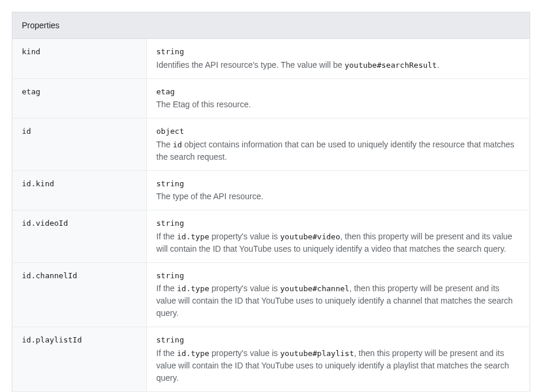 The height and width of the screenshot is (392, 542). Describe the element at coordinates (80, 59) in the screenshot. I see `property-name: kind` at that location.